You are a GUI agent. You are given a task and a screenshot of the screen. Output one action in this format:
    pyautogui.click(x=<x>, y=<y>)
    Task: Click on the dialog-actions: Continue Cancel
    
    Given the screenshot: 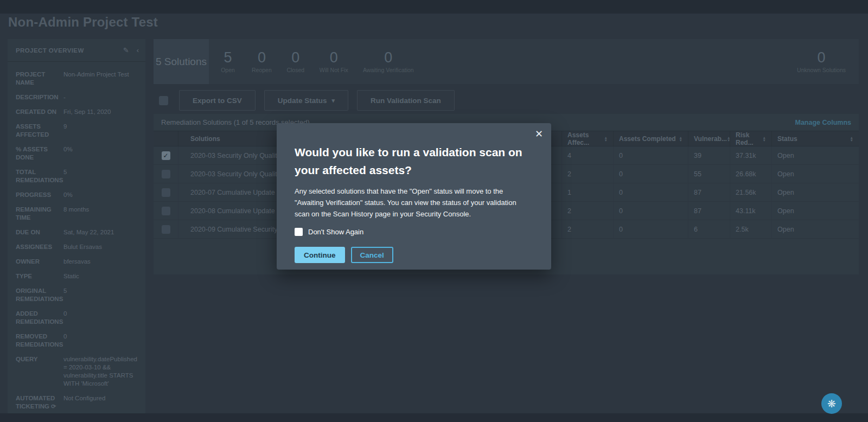 What is the action you would take?
    pyautogui.click(x=414, y=255)
    